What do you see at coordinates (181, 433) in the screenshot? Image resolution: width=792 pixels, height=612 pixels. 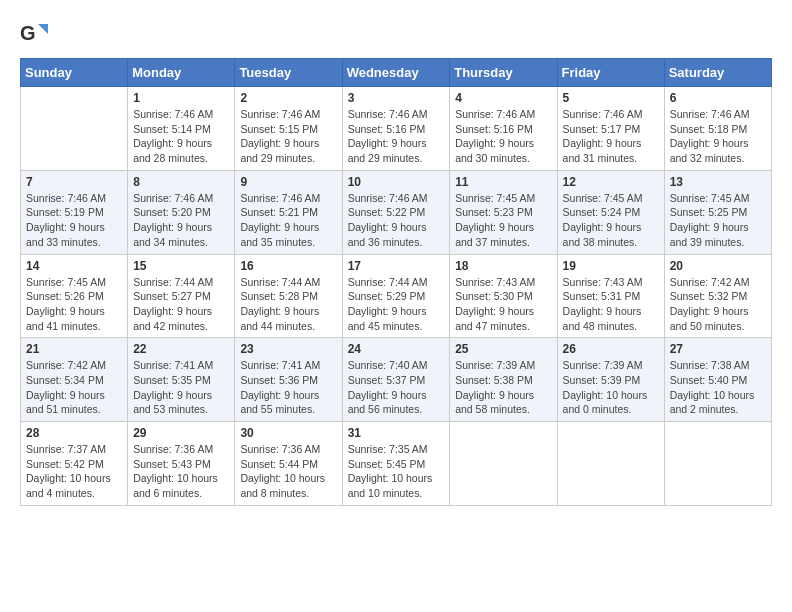 I see `day-number: 29` at bounding box center [181, 433].